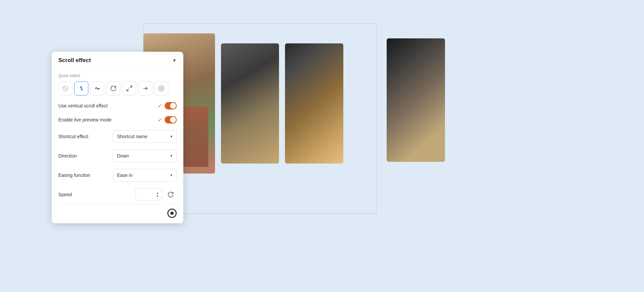 The height and width of the screenshot is (292, 644). I want to click on qs-rotate-button, so click(113, 88).